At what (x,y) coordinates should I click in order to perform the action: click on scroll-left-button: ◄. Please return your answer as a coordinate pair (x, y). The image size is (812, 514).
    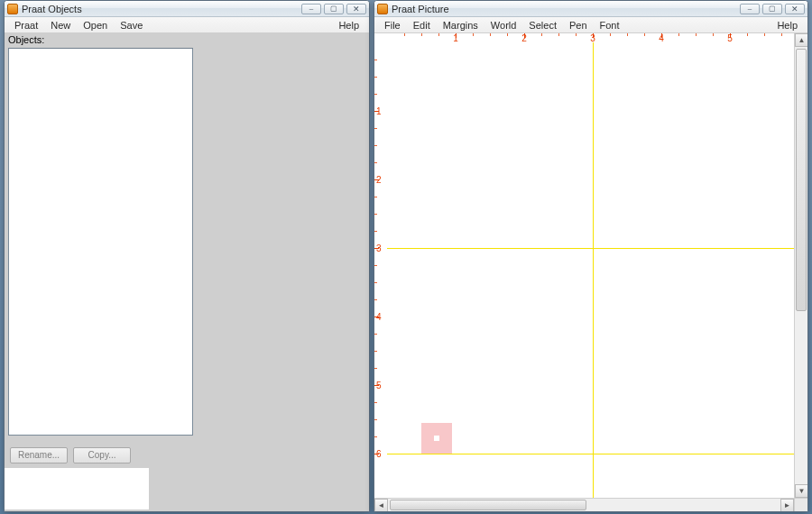
    Looking at the image, I should click on (381, 505).